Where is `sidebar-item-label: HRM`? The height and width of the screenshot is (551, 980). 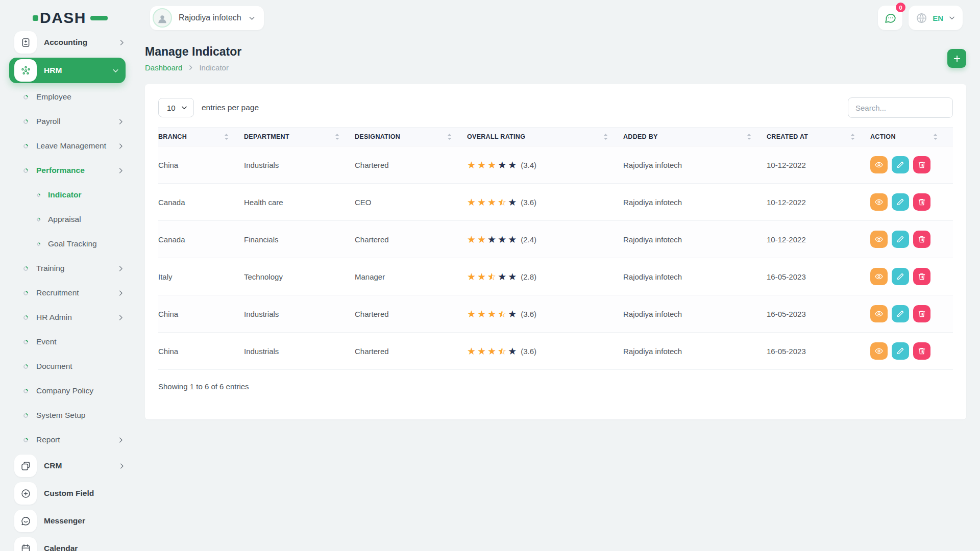 sidebar-item-label: HRM is located at coordinates (53, 70).